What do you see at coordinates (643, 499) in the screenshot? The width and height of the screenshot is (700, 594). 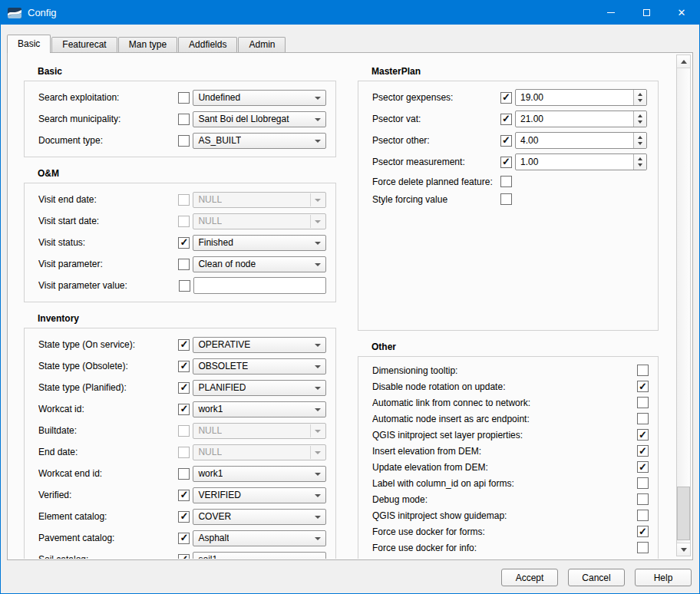 I see `debug-mode-checkbox` at bounding box center [643, 499].